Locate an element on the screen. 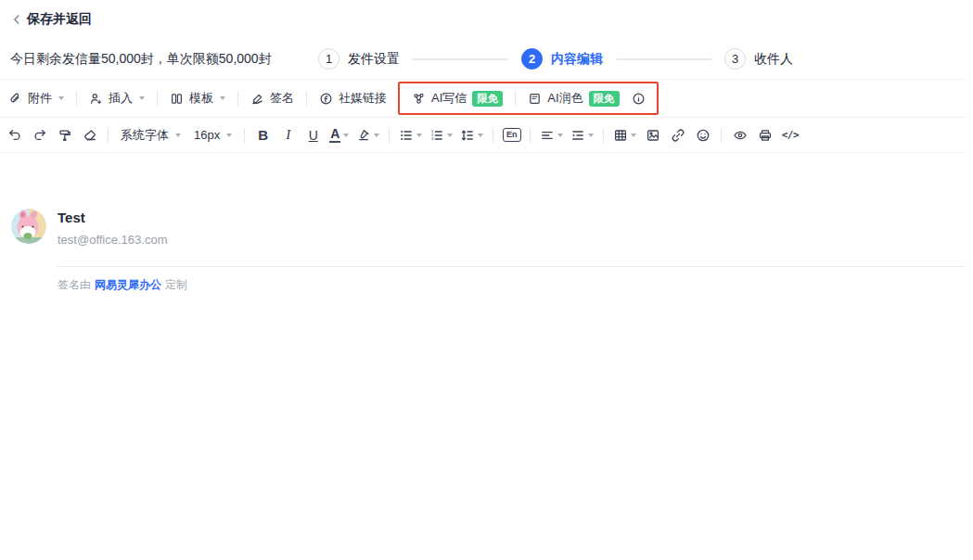 This screenshot has width=973, height=560. step-send-settings: 1 发件设置 is located at coordinates (359, 59).